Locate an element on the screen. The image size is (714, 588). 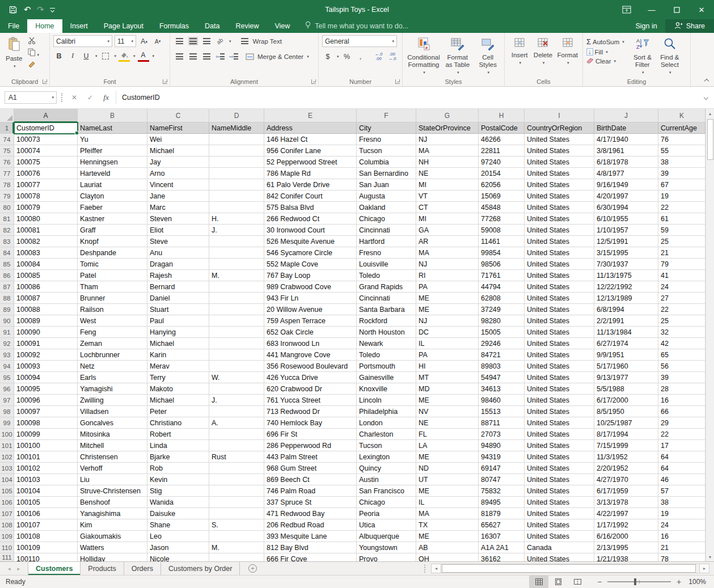
cell-K101: 17 is located at coordinates (682, 446).